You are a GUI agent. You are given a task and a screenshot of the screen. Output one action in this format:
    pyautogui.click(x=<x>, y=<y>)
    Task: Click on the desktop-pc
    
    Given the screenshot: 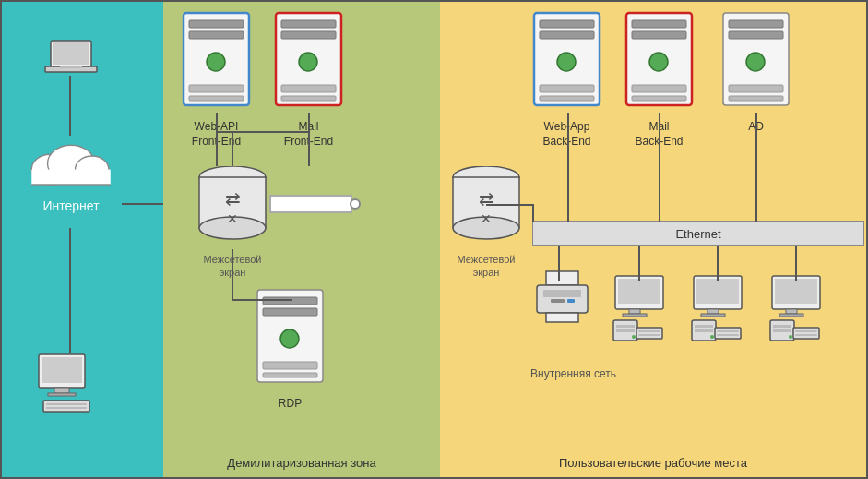 What is the action you would take?
    pyautogui.click(x=66, y=387)
    